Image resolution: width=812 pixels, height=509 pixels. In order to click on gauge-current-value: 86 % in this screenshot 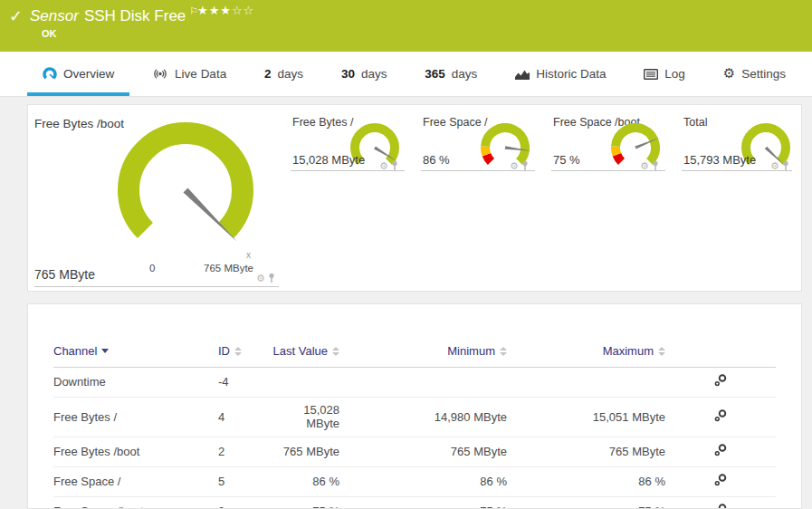, I will do `click(436, 159)`.